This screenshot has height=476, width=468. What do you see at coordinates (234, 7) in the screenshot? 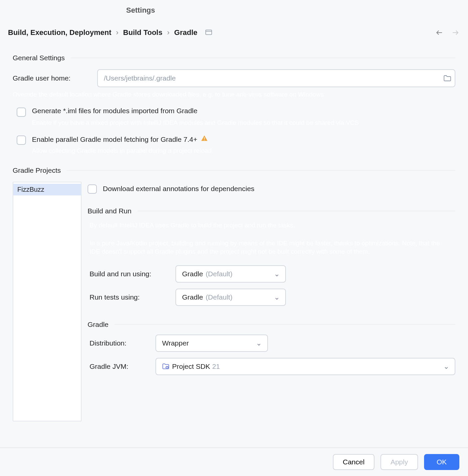
I see `header-title-row: Settings` at bounding box center [234, 7].